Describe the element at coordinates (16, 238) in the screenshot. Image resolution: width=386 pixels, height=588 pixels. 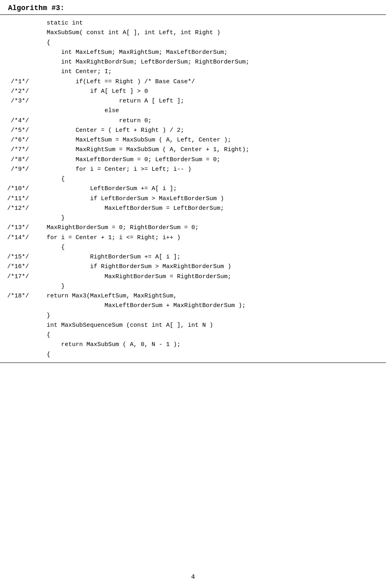
I see `line-label-22: /*14*/` at that location.